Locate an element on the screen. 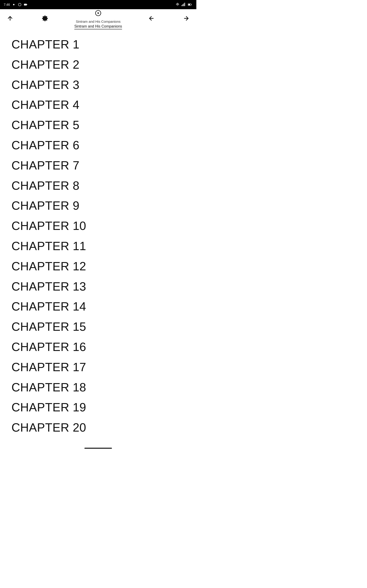 Image resolution: width=367 pixels, height=588 pixels. chapter-item-12: CHAPTER 12 is located at coordinates (104, 266).